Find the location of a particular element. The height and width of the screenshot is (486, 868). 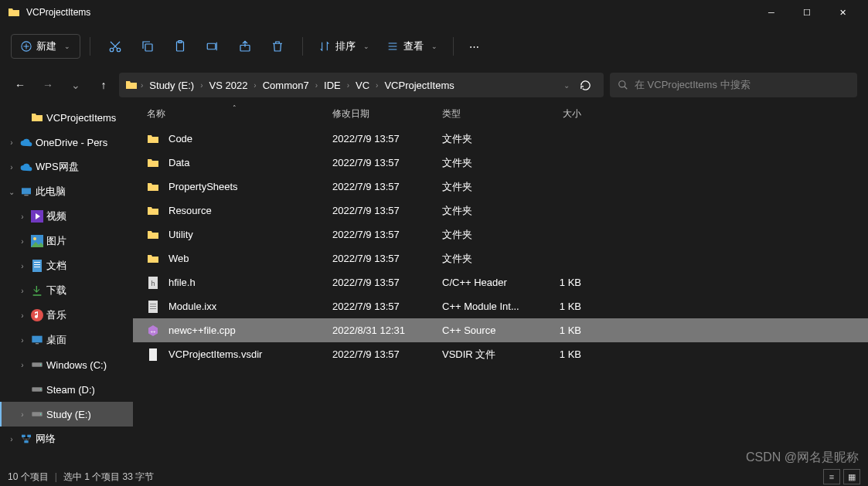

up-button: ↑ is located at coordinates (104, 85).